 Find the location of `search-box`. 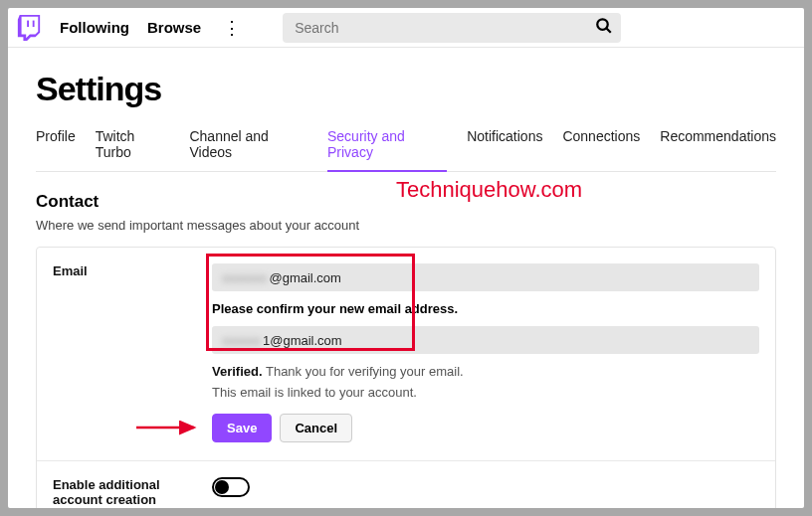

search-box is located at coordinates (452, 28).